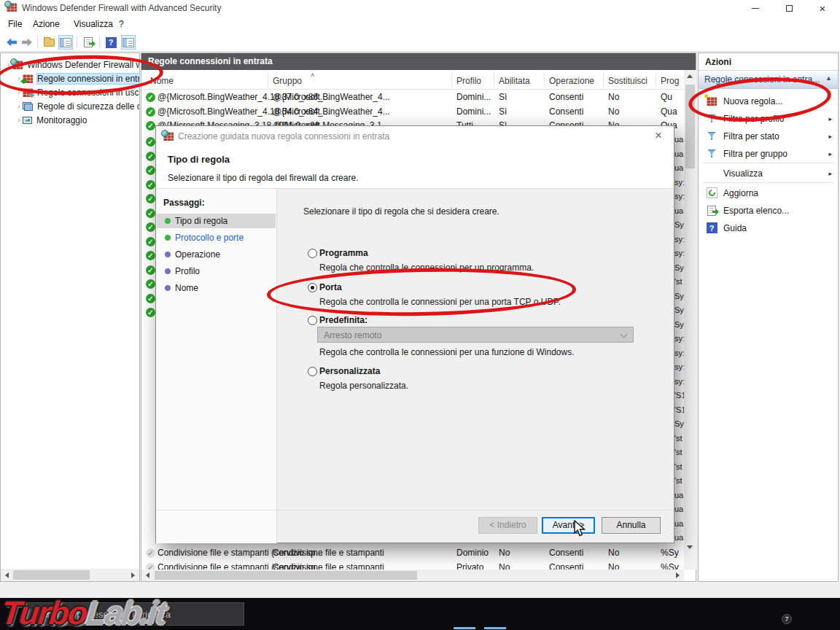 The image size is (840, 630). What do you see at coordinates (469, 81) in the screenshot?
I see `column-header-profilo: Profilo` at bounding box center [469, 81].